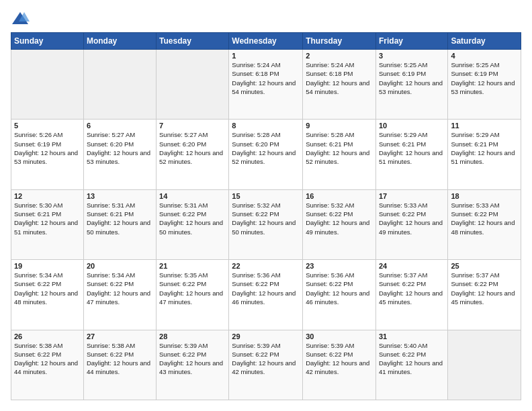 This screenshot has width=532, height=411. Describe the element at coordinates (192, 266) in the screenshot. I see `day-number: 21` at that location.